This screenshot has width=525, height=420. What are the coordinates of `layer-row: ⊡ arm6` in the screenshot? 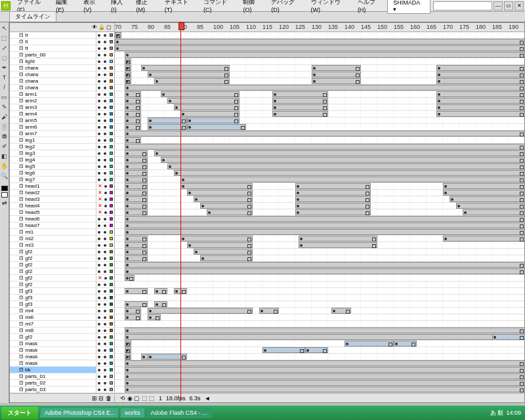 It's located at (267, 127).